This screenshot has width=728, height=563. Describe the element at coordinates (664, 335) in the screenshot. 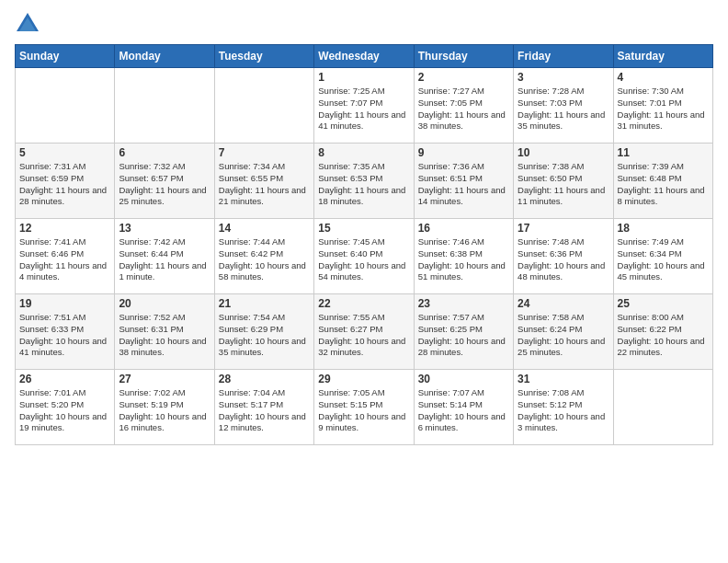

I see `day-info: Sunrise: 8:00 AMSunset: 6:22 PMDaylight:…` at that location.